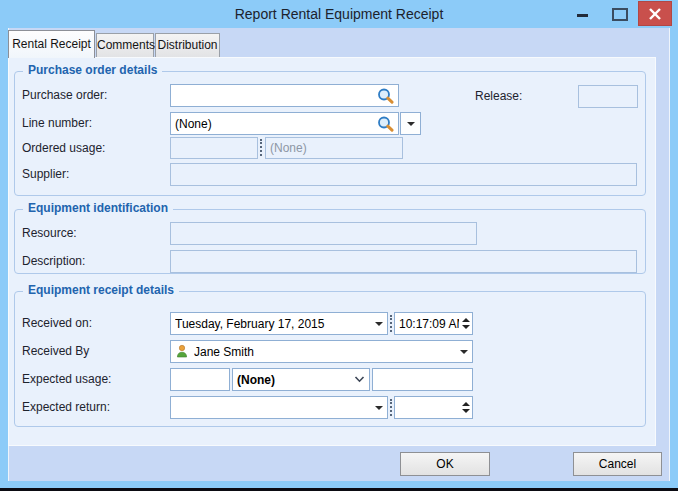  I want to click on expected-usage-label: Expected usage:, so click(66, 380).